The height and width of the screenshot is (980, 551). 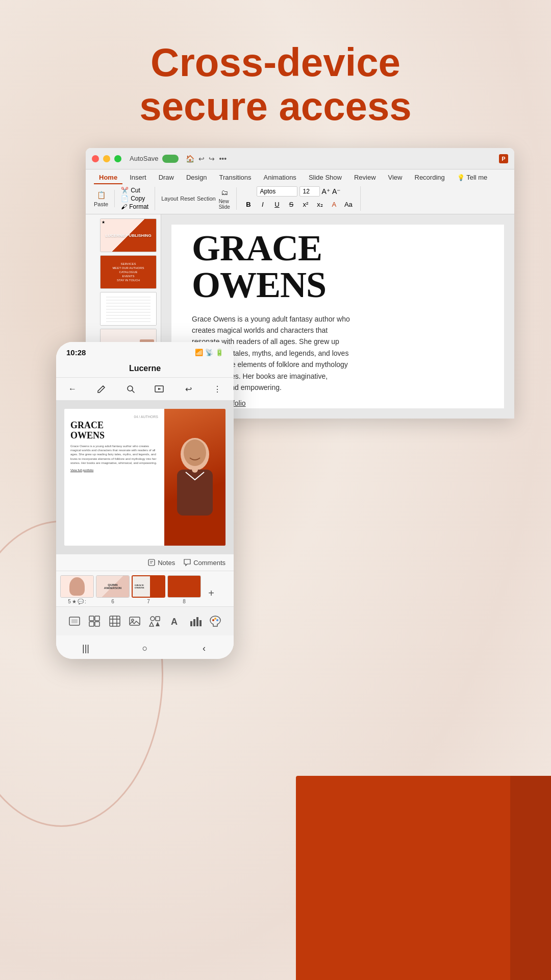 What do you see at coordinates (188, 199) in the screenshot?
I see `reset-button: Reset` at bounding box center [188, 199].